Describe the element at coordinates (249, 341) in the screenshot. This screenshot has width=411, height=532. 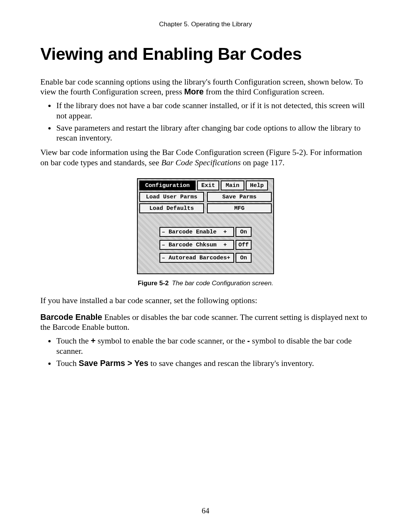
I see `minus-bold: -` at that location.